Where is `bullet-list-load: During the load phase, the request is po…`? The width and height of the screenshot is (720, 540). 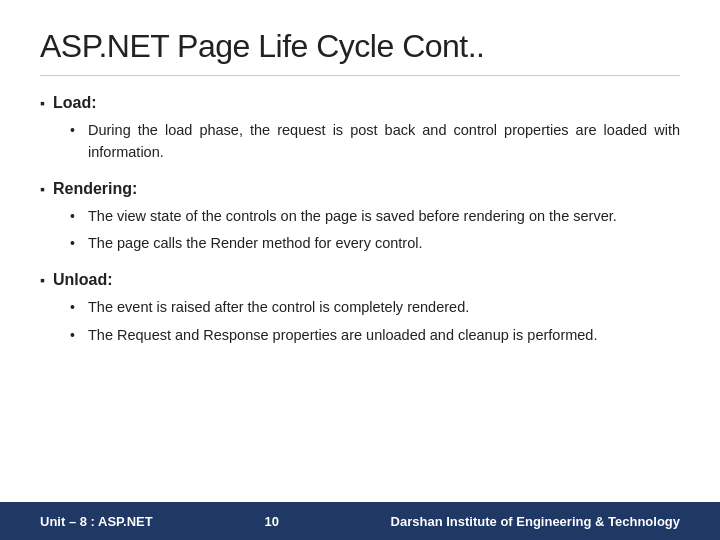 bullet-list-load: During the load phase, the request is po… is located at coordinates (360, 142).